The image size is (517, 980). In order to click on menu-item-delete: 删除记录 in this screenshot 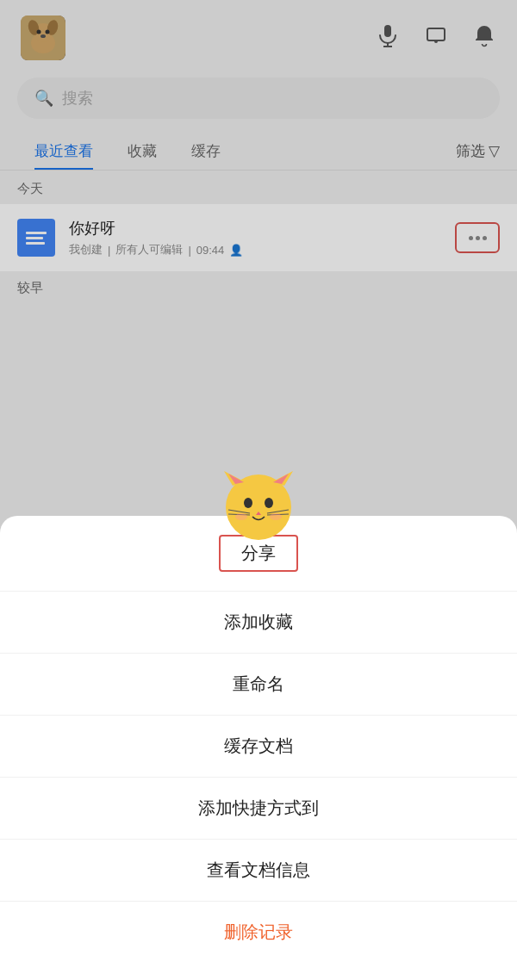, I will do `click(258, 932)`.